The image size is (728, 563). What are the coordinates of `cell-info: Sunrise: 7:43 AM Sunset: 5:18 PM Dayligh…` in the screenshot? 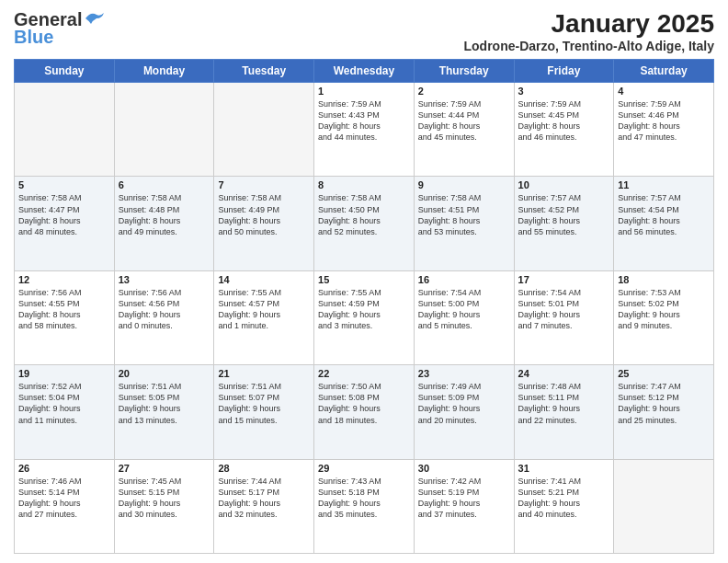 It's located at (364, 499).